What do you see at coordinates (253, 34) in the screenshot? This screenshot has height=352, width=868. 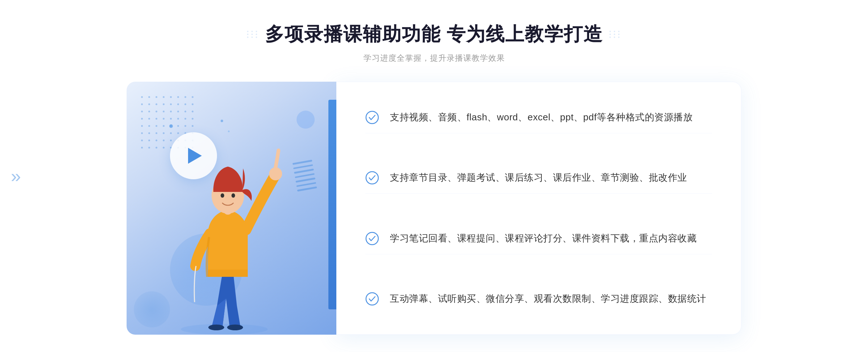 I see `dot-grid-left` at bounding box center [253, 34].